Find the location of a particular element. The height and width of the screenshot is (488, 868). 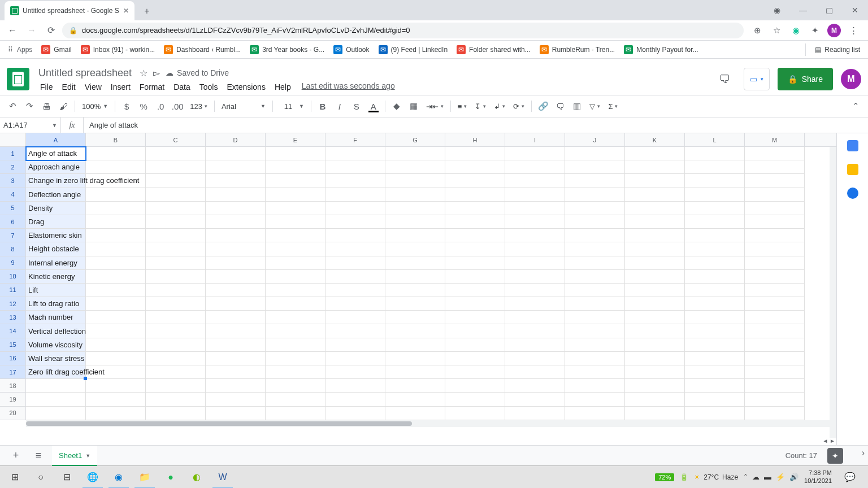

account-avatar: M is located at coordinates (851, 79).